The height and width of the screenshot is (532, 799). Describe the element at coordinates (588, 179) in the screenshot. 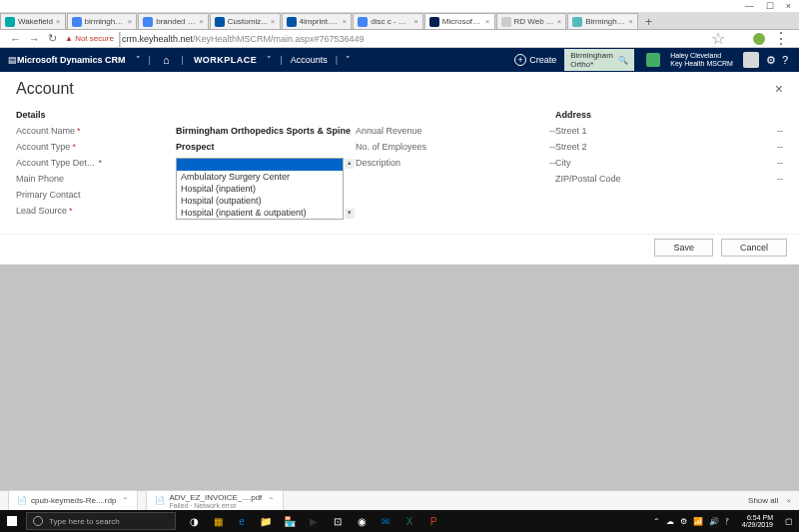

I see `address-label: ZIP/Postal Code` at that location.